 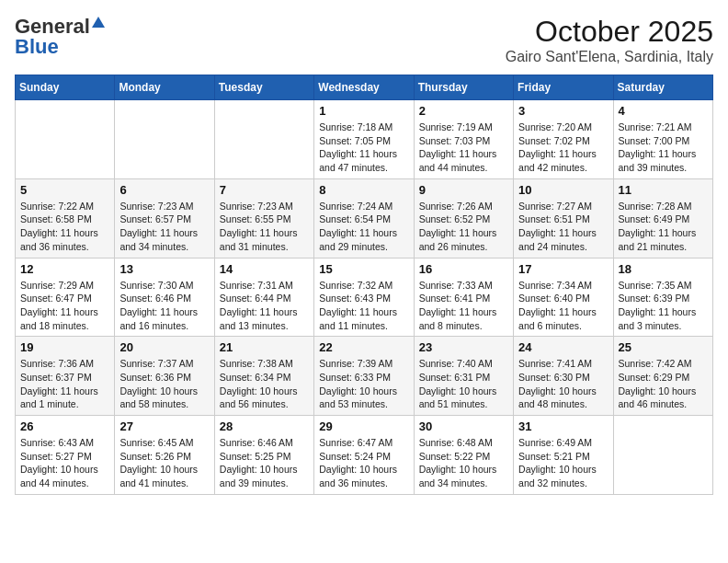 What do you see at coordinates (265, 348) in the screenshot?
I see `day-number: 21` at bounding box center [265, 348].